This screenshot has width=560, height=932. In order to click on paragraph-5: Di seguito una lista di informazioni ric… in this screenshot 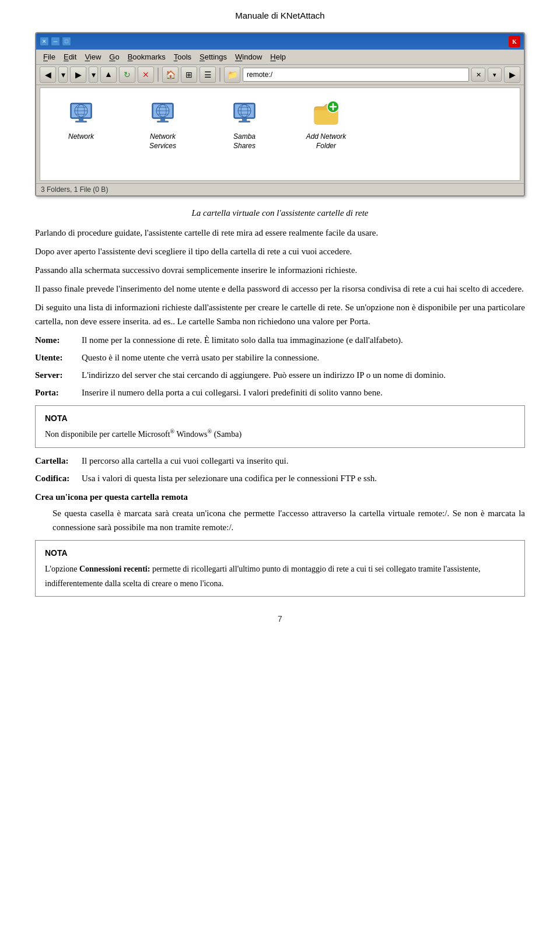, I will do `click(280, 314)`.